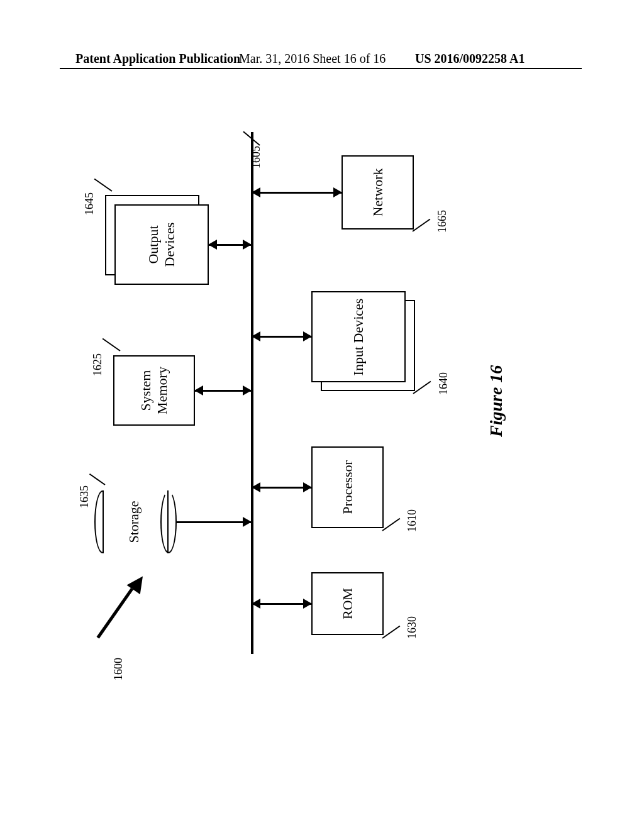 The image size is (644, 830). Describe the element at coordinates (154, 390) in the screenshot. I see `system-memory-block: System Memory` at that location.